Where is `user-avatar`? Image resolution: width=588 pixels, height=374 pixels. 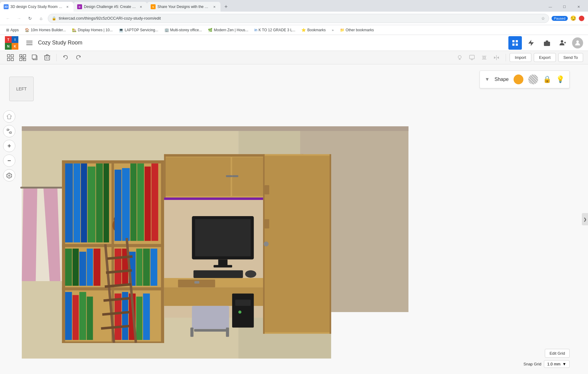 user-avatar is located at coordinates (578, 43).